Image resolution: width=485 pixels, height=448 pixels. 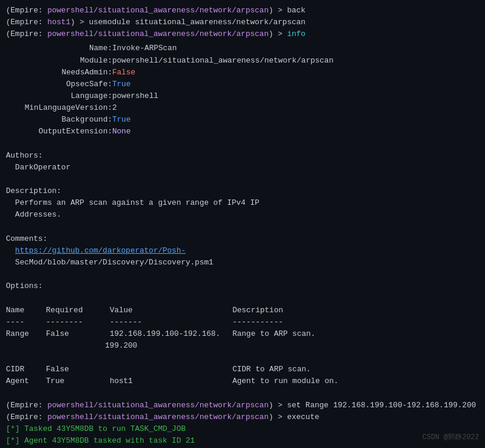 I want to click on line-3: (Empire: powershell/situational_awarenes…, so click(x=242, y=34).